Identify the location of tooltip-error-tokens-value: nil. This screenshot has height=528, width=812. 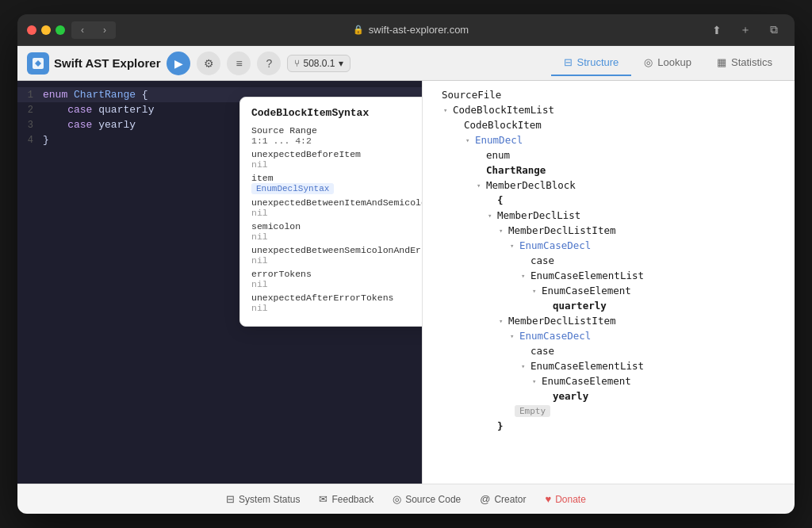
(336, 284).